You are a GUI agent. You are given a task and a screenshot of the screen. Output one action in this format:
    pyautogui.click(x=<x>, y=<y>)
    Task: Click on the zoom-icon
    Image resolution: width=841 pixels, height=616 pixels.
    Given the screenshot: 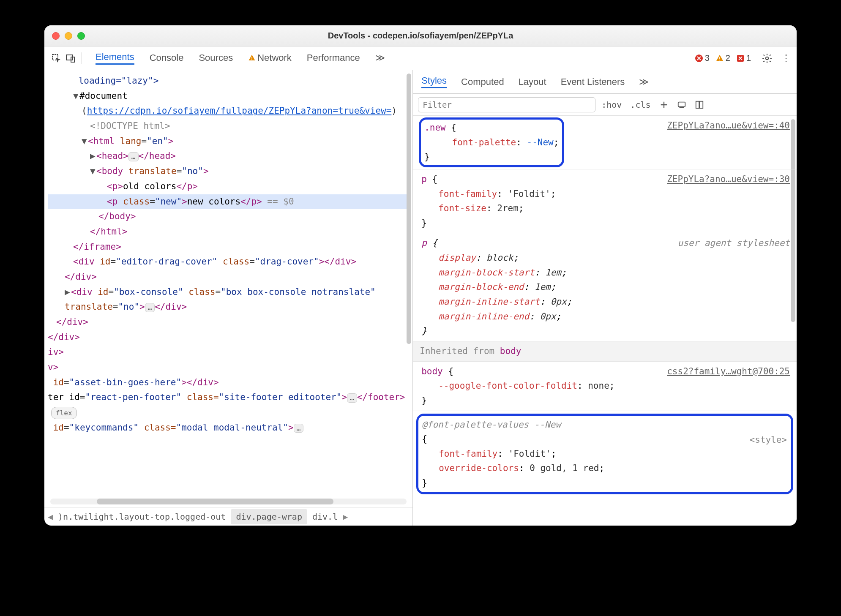 What is the action you would take?
    pyautogui.click(x=81, y=36)
    